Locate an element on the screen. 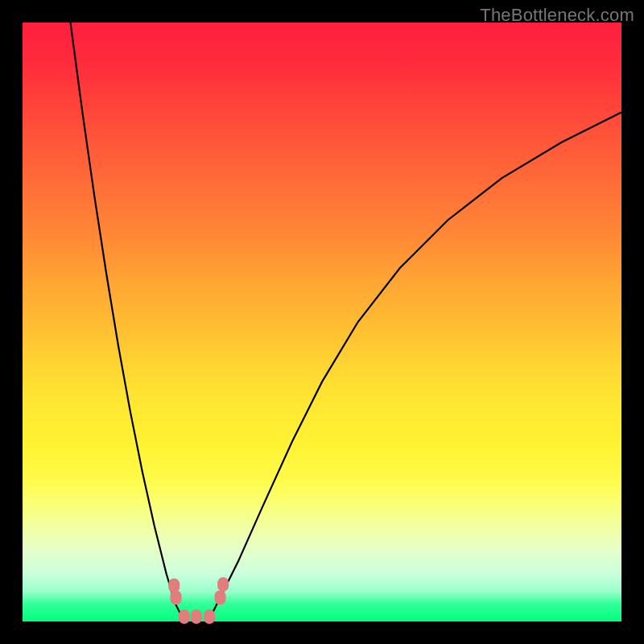 The height and width of the screenshot is (644, 644). attribution-text: TheBottleneck.com is located at coordinates (557, 15).